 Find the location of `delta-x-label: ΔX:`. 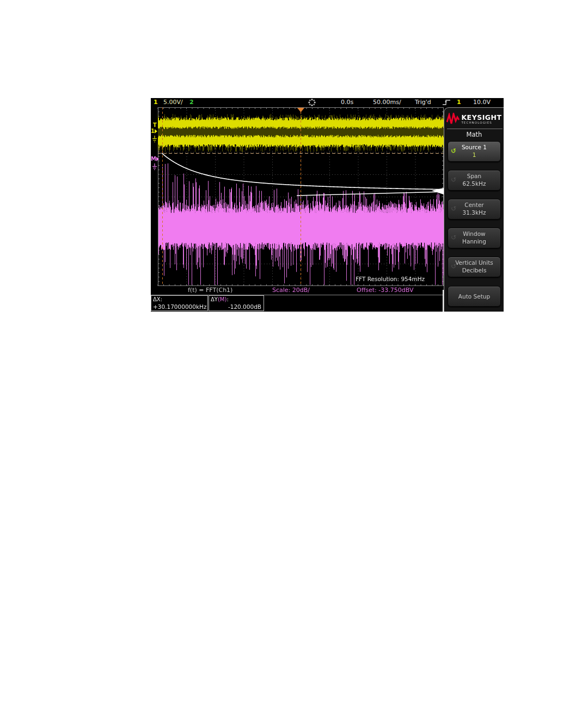

delta-x-label: ΔX: is located at coordinates (158, 300).